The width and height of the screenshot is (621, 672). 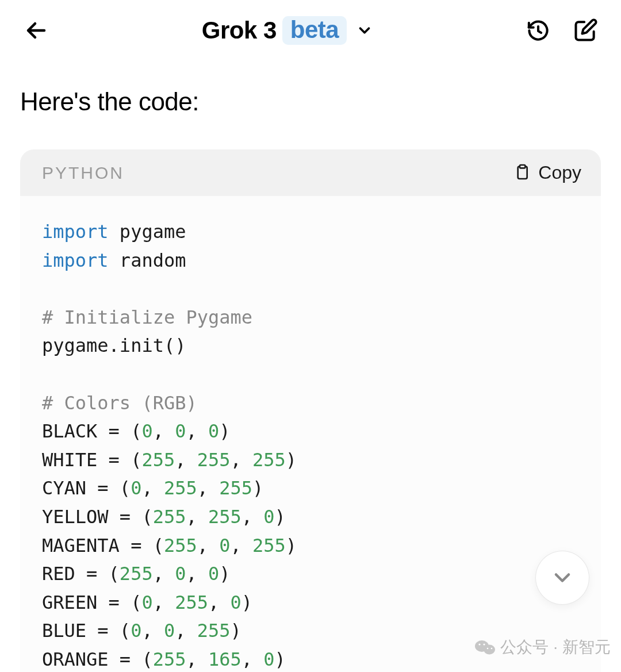 What do you see at coordinates (562, 578) in the screenshot?
I see `scroll-down-button` at bounding box center [562, 578].